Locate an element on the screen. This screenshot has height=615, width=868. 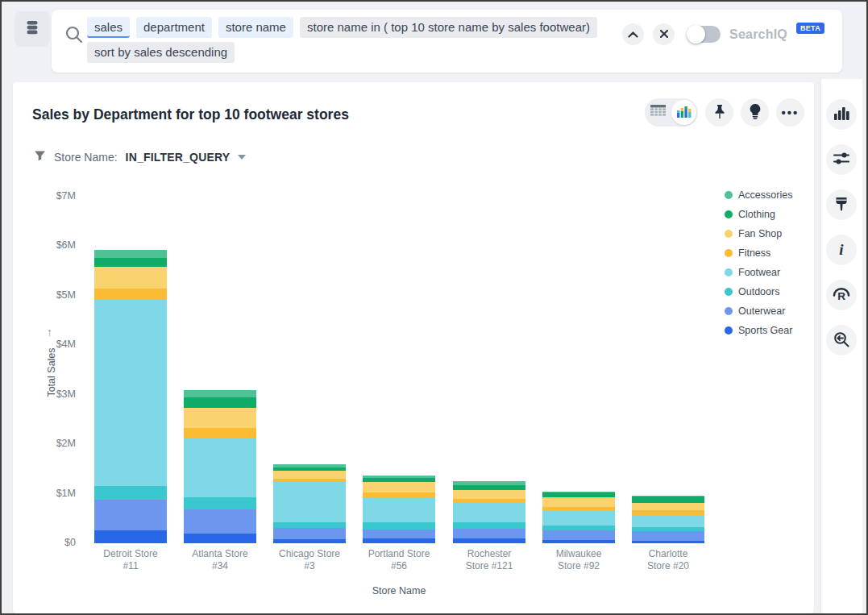
legend-item: Footwear is located at coordinates (758, 272).